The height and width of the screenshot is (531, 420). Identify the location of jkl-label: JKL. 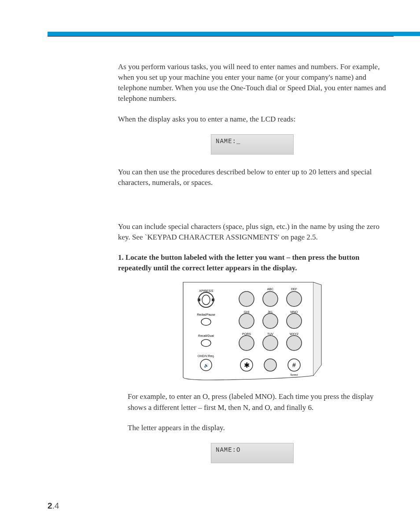
(270, 312).